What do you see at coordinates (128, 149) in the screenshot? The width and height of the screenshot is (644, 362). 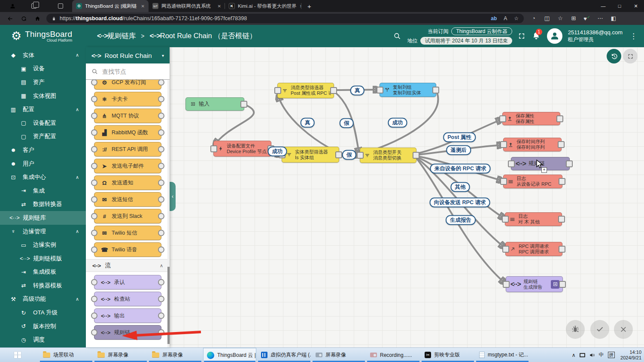 I see `palette-node: :// REST API 调用` at bounding box center [128, 149].